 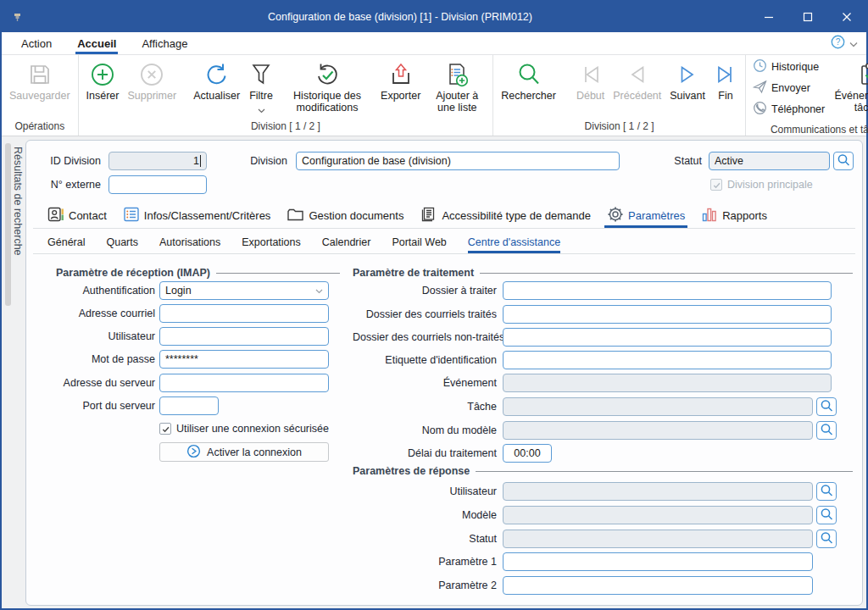 I want to click on history-check-icon, so click(x=327, y=75).